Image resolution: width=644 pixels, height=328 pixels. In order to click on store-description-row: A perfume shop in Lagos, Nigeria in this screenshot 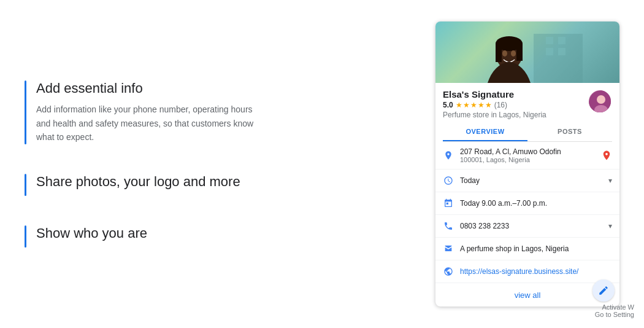, I will do `click(527, 249)`.